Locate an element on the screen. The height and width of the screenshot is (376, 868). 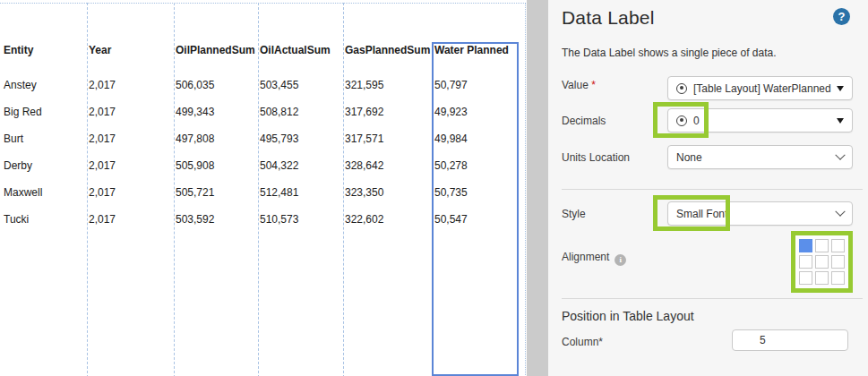
style-label: Style is located at coordinates (573, 214).